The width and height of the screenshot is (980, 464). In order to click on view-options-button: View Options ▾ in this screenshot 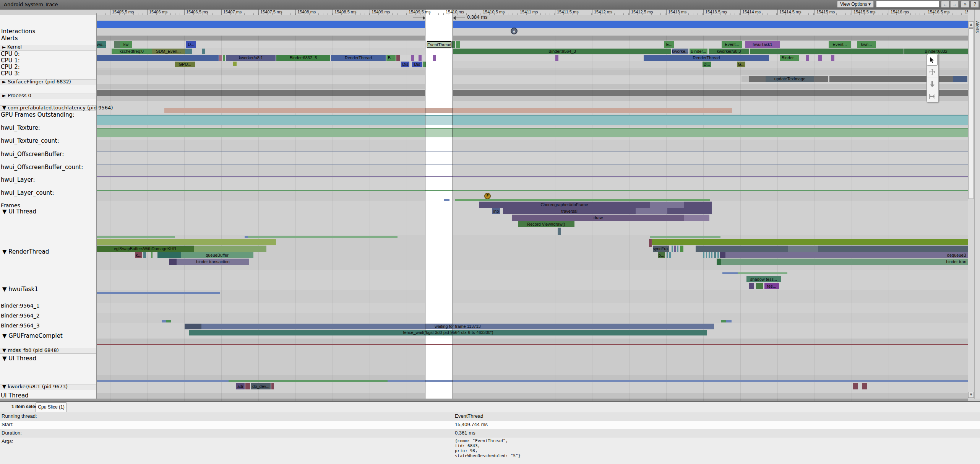, I will do `click(855, 4)`.